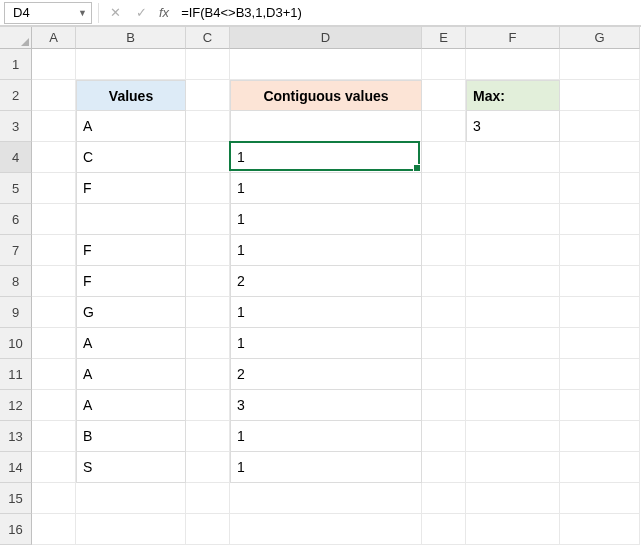 This screenshot has width=641, height=551. What do you see at coordinates (16, 126) in the screenshot?
I see `row-header: 3` at bounding box center [16, 126].